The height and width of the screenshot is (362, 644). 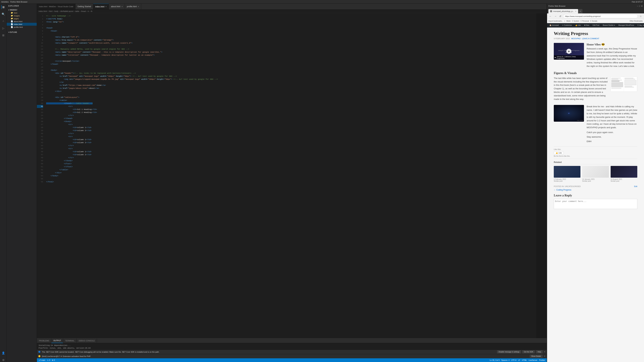 I want to click on search-icon: 🔍, so click(x=3, y=14).